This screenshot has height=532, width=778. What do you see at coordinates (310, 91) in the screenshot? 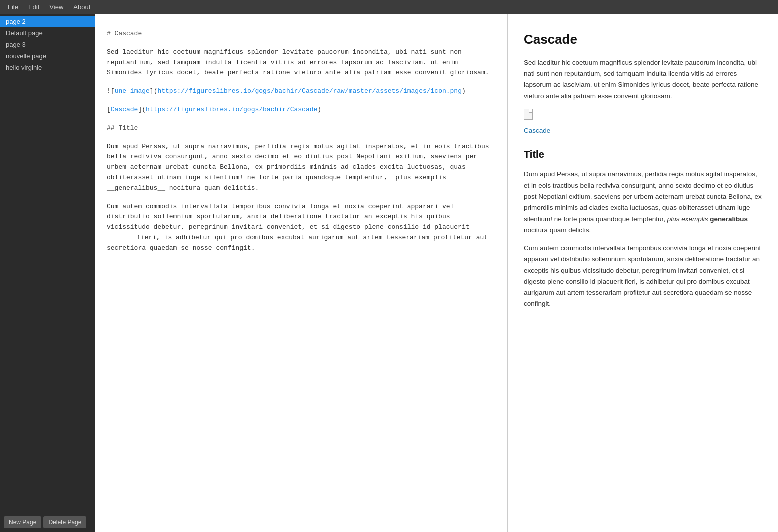
I see `editor-image-url: https://figureslibres.io/gogs/bachir/Cas…` at bounding box center [310, 91].